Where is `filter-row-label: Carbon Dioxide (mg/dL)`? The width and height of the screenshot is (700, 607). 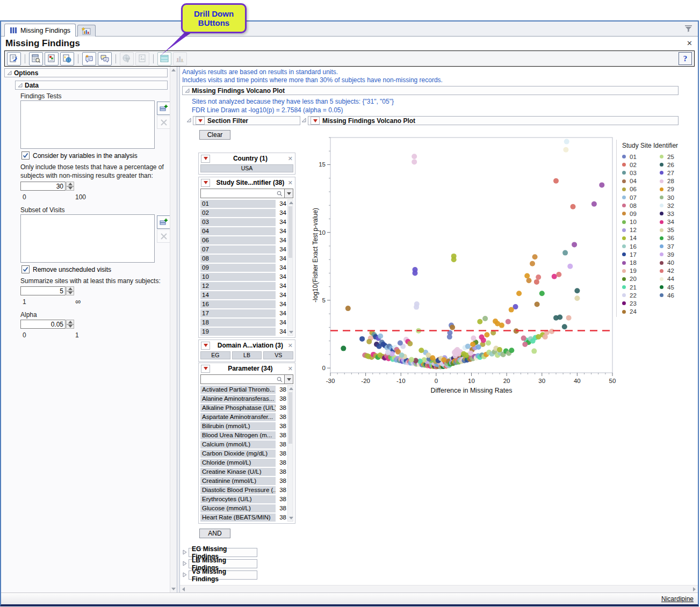 filter-row-label: Carbon Dioxide (mg/dL) is located at coordinates (238, 453).